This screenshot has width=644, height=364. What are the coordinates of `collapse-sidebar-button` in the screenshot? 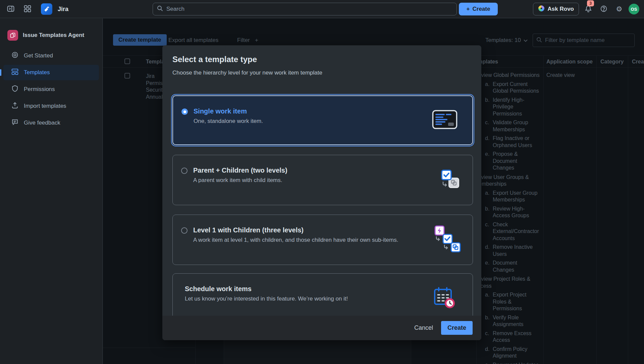 It's located at (11, 9).